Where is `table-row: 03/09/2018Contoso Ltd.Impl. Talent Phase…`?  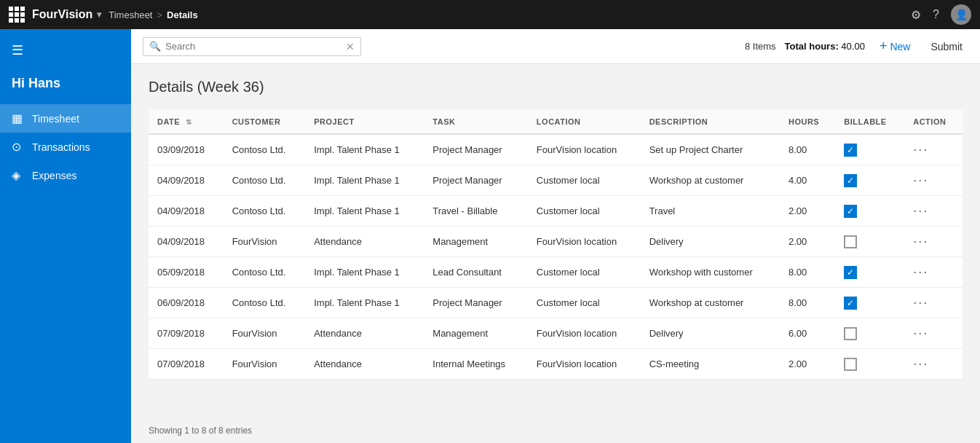 table-row: 03/09/2018Contoso Ltd.Impl. Talent Phase… is located at coordinates (556, 150).